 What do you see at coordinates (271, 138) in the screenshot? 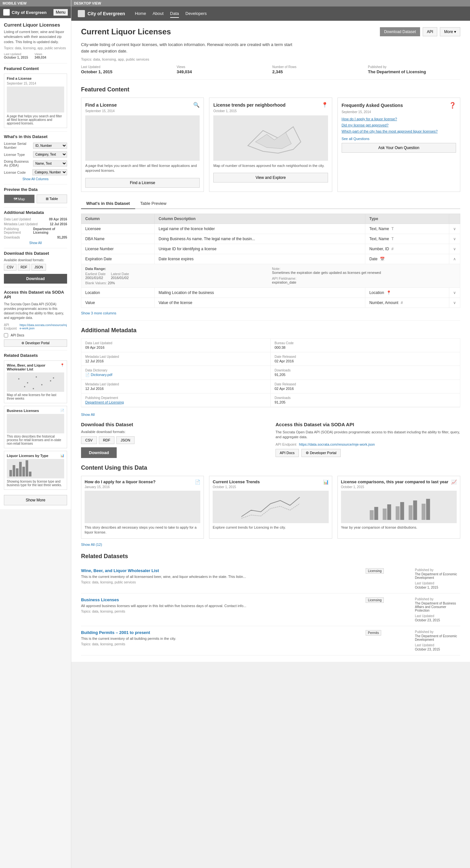
I see `fc2-img` at bounding box center [271, 138].